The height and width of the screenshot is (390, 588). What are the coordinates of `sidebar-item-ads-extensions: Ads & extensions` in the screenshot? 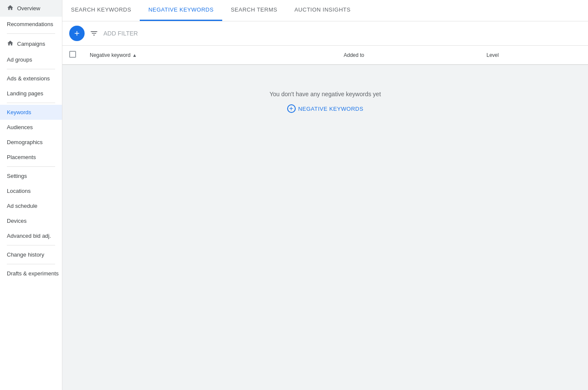 It's located at (31, 79).